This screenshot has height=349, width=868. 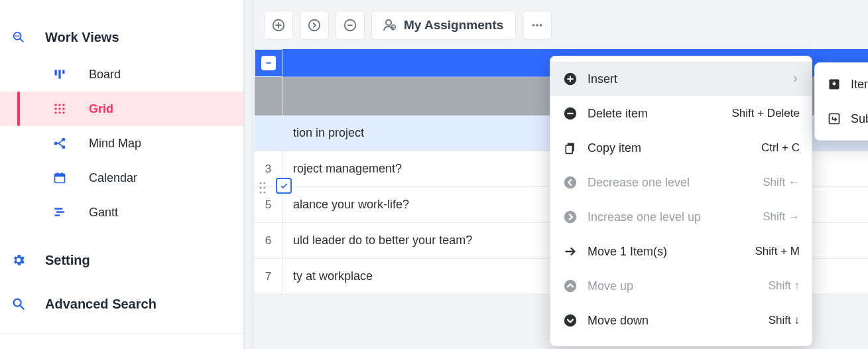 What do you see at coordinates (781, 217) in the screenshot?
I see `ctx-shortcut: Shift →` at bounding box center [781, 217].